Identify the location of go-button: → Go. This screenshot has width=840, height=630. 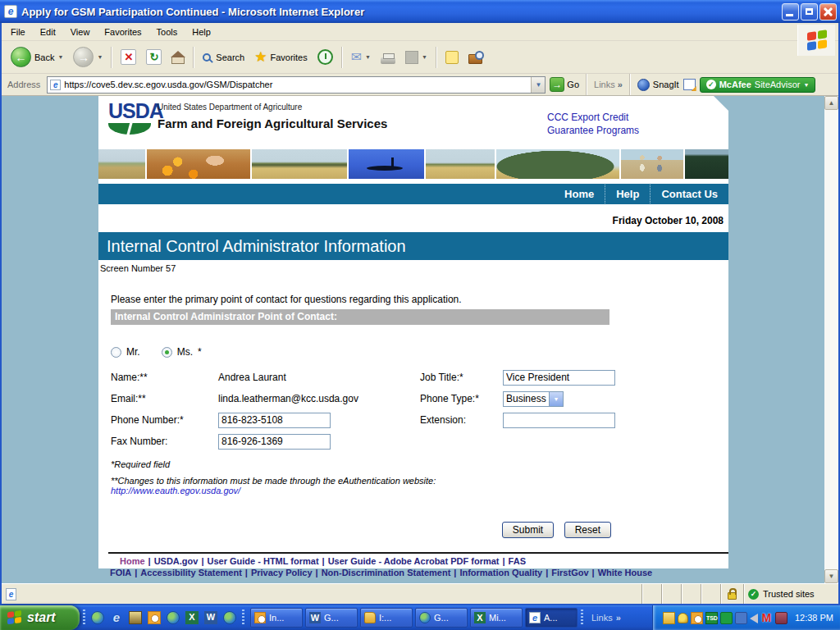
(564, 84).